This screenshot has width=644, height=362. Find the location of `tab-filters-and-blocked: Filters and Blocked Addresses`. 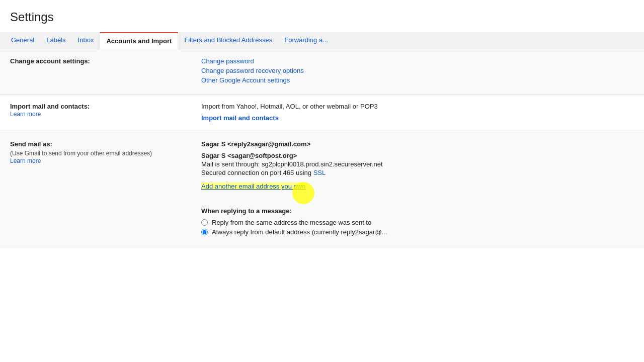

tab-filters-and-blocked: Filters and Blocked Addresses is located at coordinates (228, 40).